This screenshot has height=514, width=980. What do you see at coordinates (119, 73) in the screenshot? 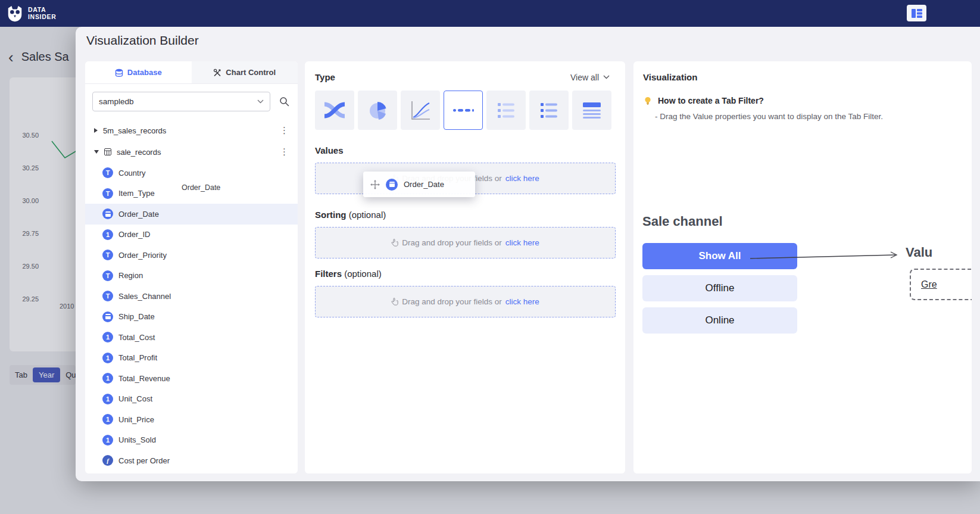
I see `database-icon` at bounding box center [119, 73].